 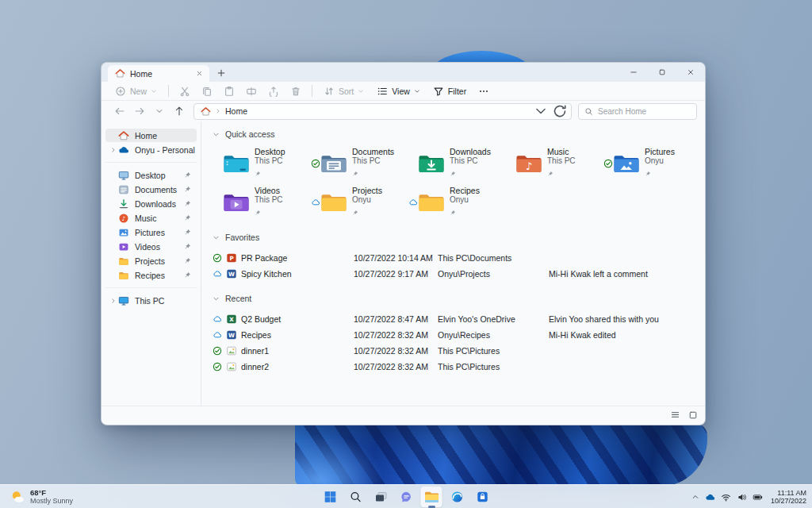 I want to click on onedrive-tray-icon, so click(x=710, y=497).